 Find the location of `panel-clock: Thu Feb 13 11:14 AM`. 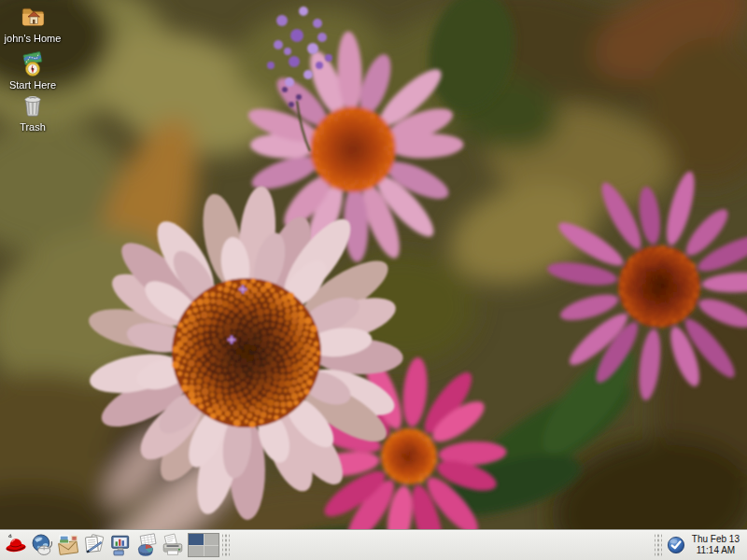

panel-clock: Thu Feb 13 11:14 AM is located at coordinates (716, 545).